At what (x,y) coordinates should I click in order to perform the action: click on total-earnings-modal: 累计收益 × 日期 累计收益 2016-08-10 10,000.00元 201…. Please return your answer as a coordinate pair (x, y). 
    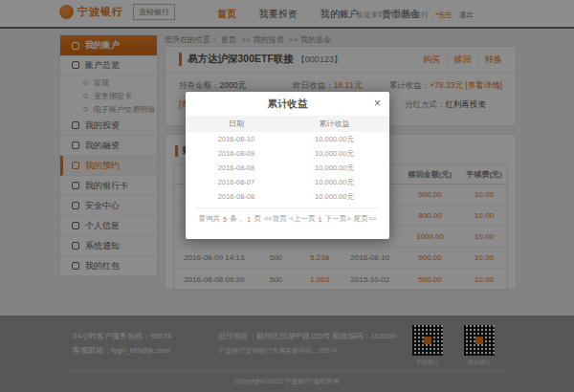
    Looking at the image, I should click on (287, 165).